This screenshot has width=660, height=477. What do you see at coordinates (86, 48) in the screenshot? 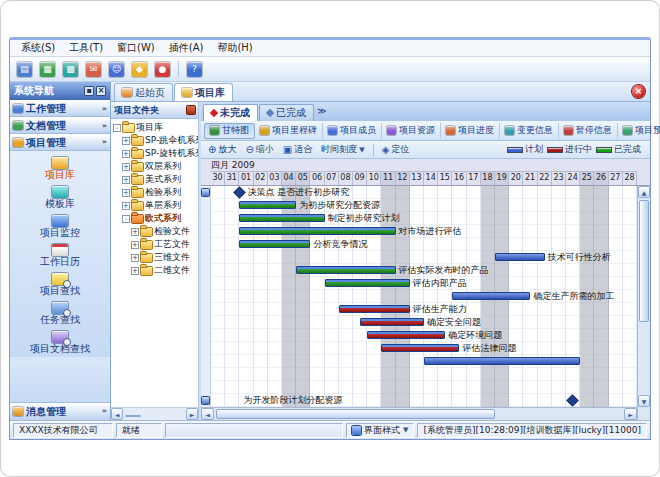
I see `menu-tools: 工具(T)` at bounding box center [86, 48].